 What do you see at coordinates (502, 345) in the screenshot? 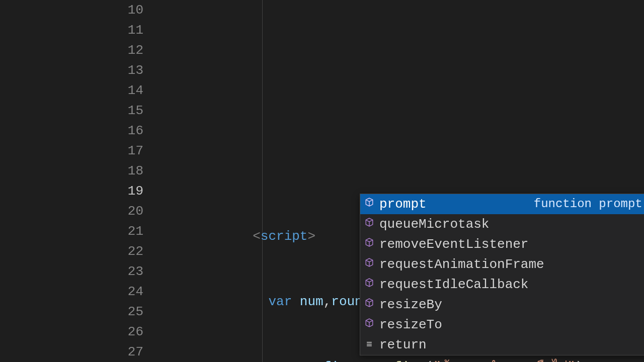
I see `autocomplete-item: ≡return` at bounding box center [502, 345].